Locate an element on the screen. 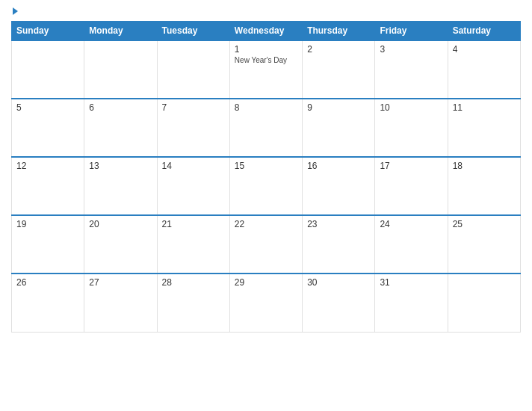  calendar-cell-13: 13 is located at coordinates (121, 186).